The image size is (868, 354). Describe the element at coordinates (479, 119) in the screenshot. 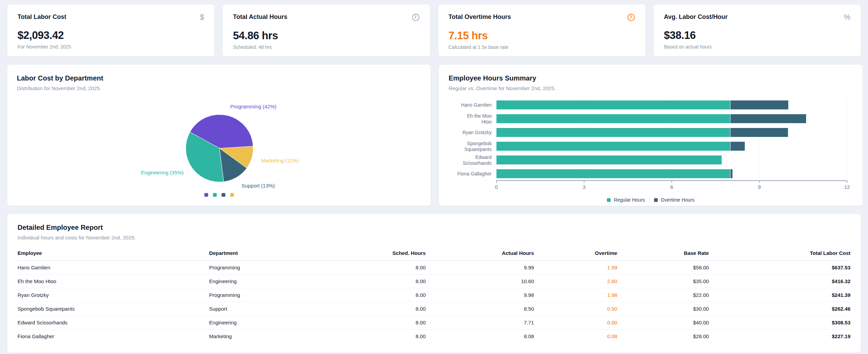

I see `y-axis-label-eh-the-moo-htoo: Eh the MooHtoo` at that location.